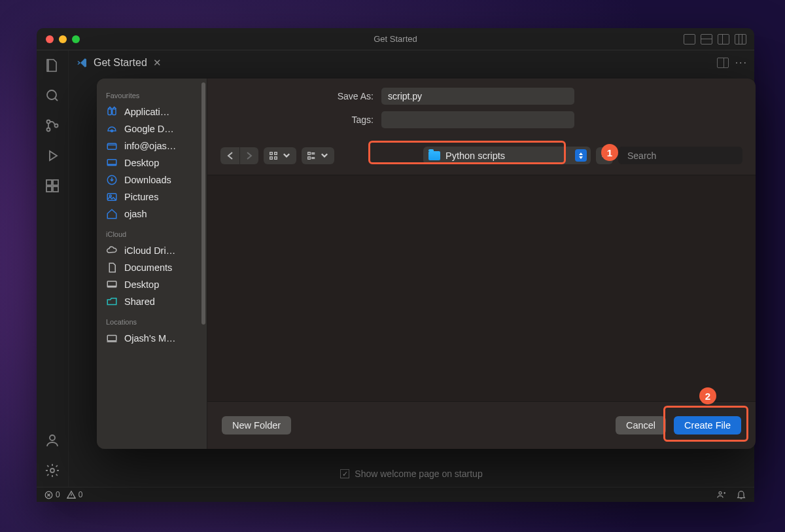 Image resolution: width=785 pixels, height=532 pixels. Describe the element at coordinates (120, 63) in the screenshot. I see `tab-get-started: Get Started ✕` at that location.